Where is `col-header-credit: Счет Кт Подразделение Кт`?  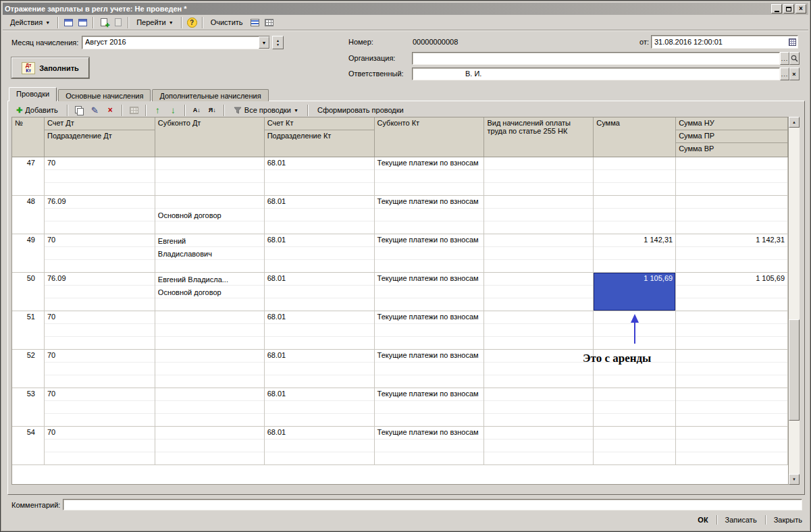
col-header-credit: Счет Кт Подразделение Кт is located at coordinates (320, 137).